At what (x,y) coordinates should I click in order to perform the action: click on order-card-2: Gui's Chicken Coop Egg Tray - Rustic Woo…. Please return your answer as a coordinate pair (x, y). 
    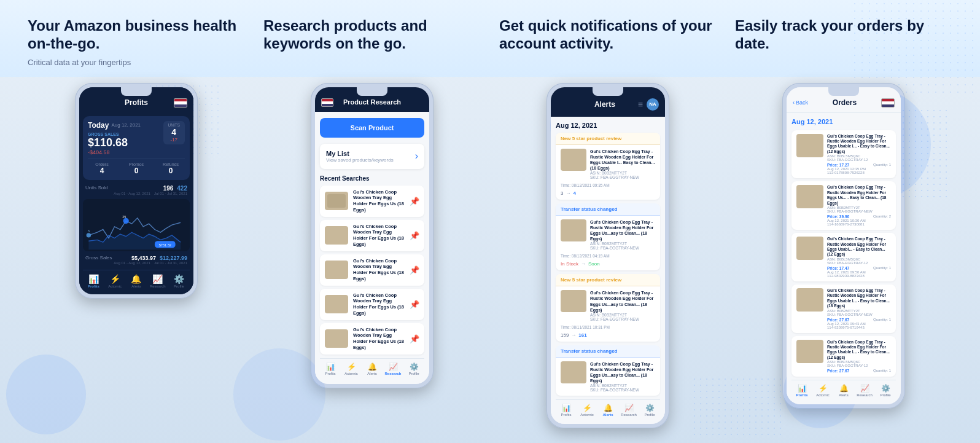
    Looking at the image, I should click on (844, 205).